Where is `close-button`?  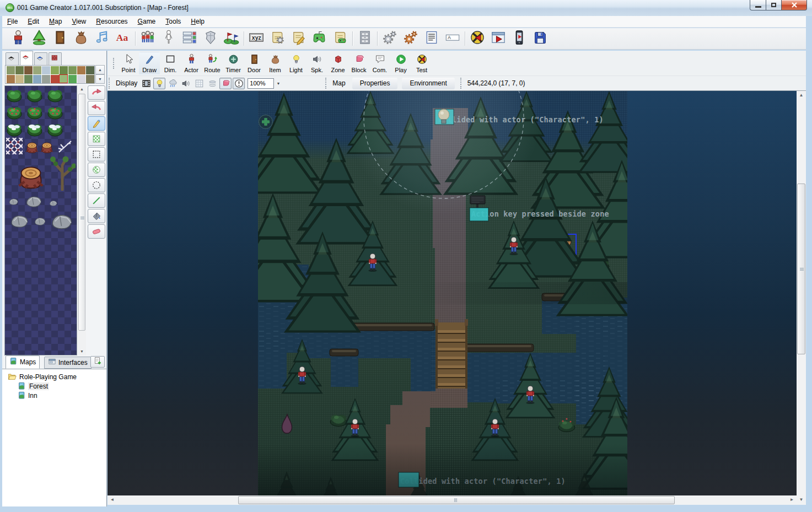 close-button is located at coordinates (794, 6).